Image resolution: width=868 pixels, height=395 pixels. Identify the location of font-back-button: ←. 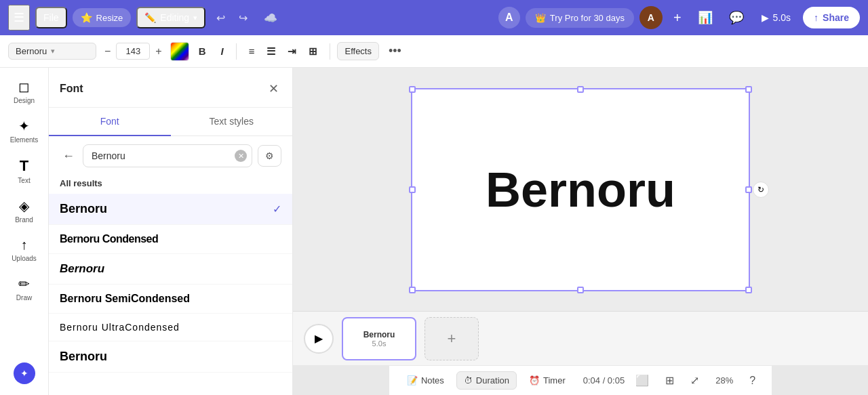
(68, 156).